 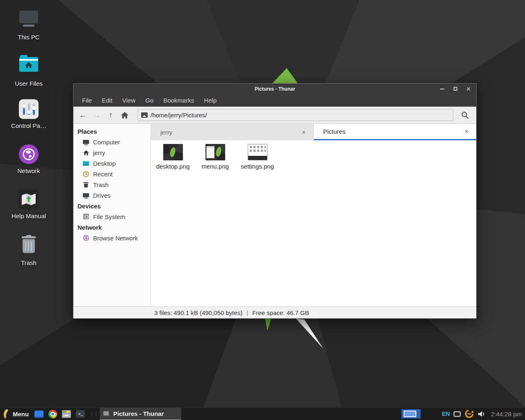 What do you see at coordinates (445, 414) in the screenshot?
I see `keyboard-layout-indicator: EN` at bounding box center [445, 414].